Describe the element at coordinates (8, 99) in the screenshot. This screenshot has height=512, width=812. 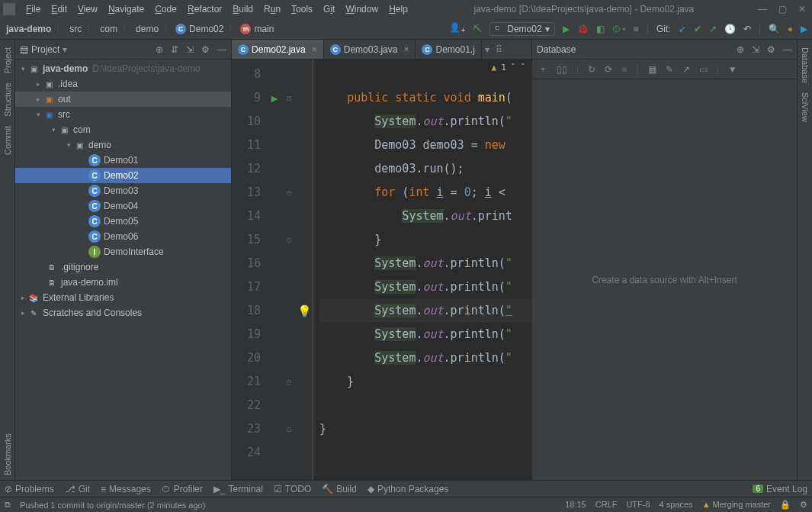
I see `rail-structure: Structure` at that location.